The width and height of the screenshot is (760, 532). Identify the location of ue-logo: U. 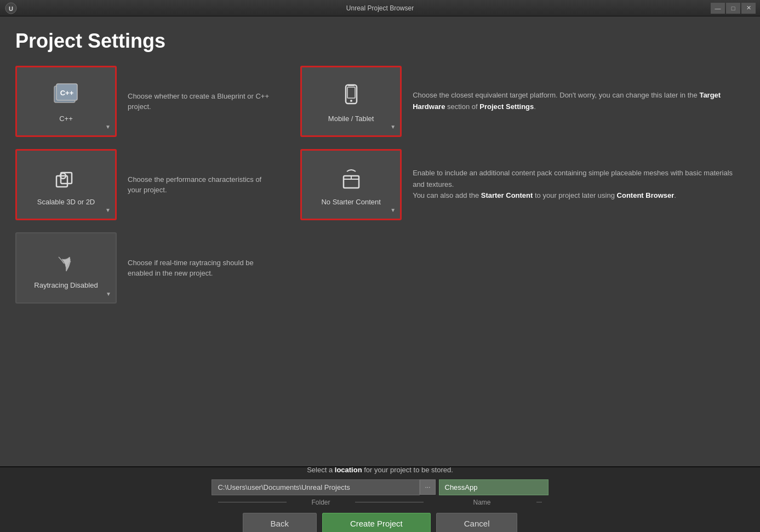
(11, 8).